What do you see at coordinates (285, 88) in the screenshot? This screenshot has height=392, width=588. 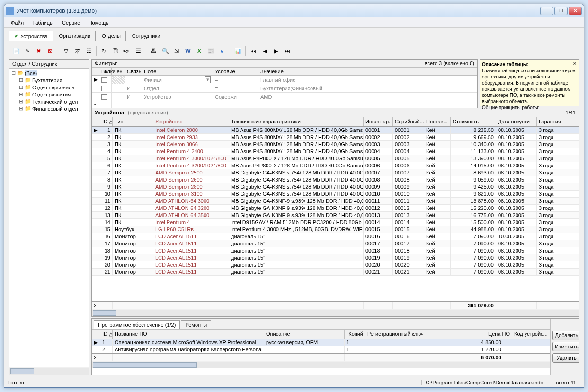 I see `filter-row: И Отдел = Бухгалтерия;Финансовый` at bounding box center [285, 88].